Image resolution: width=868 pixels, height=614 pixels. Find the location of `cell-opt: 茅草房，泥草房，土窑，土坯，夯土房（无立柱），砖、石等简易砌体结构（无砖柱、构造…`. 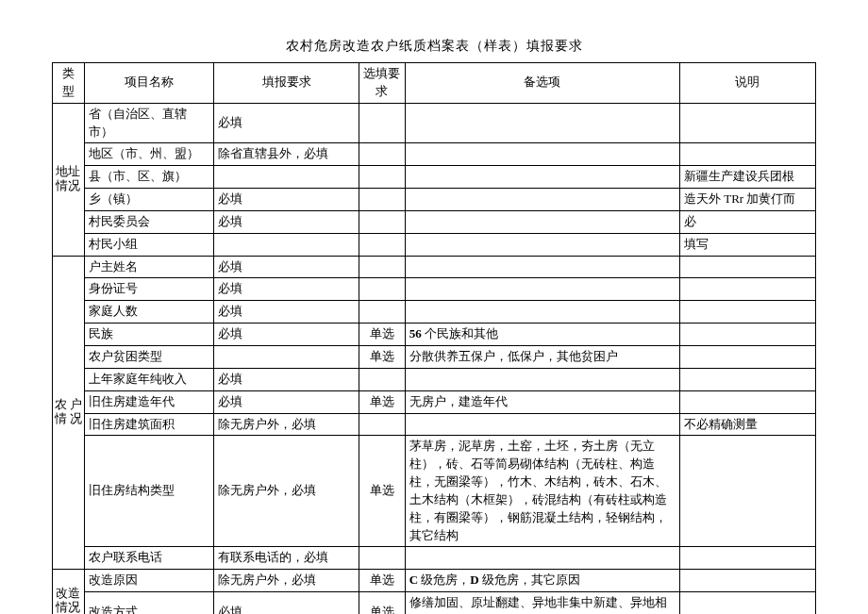

cell-opt: 茅草房，泥草房，土窑，土坯，夯土房（无立柱），砖、石等简易砌体结构（无砖柱、构造… is located at coordinates (542, 491).